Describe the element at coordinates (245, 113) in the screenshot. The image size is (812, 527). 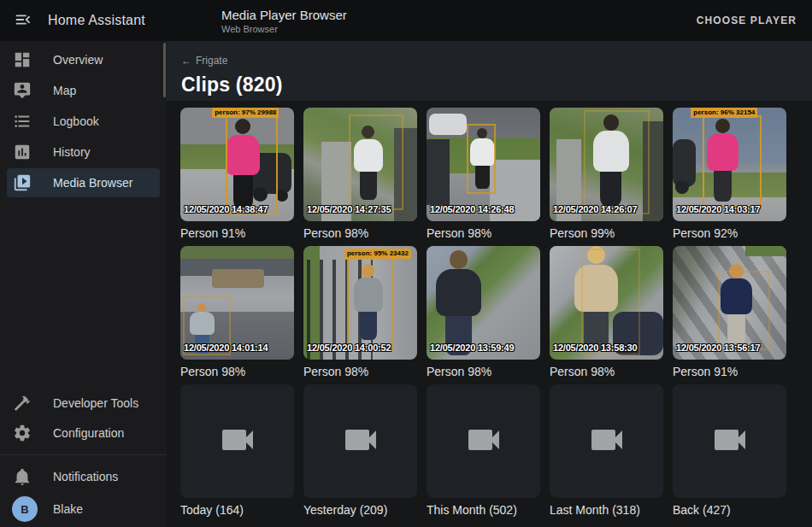
I see `detection-label: person: 97% 29988` at that location.